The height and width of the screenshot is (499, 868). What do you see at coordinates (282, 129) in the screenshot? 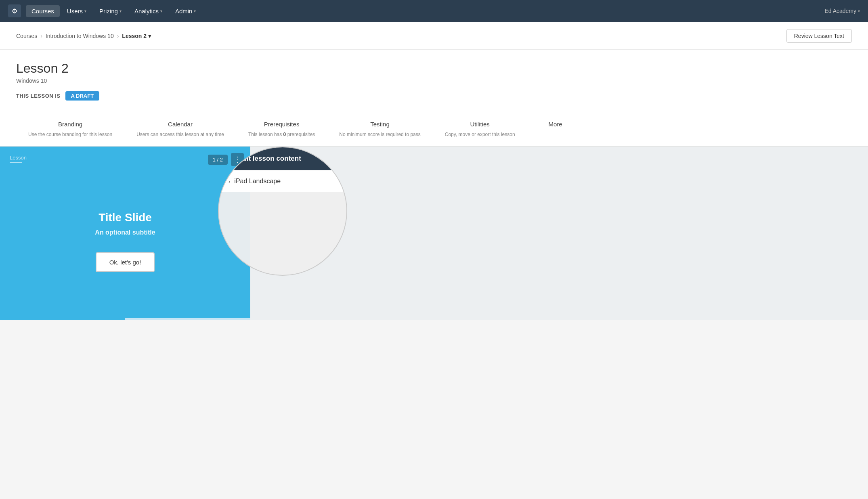
I see `tab-prerequisites: Prerequisites This lesson has 0 prerequi…` at bounding box center [282, 129].